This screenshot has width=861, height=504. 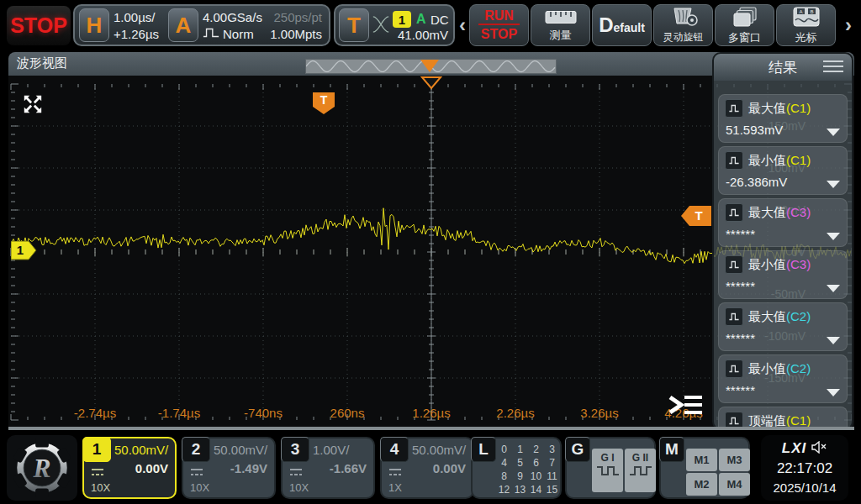 I want to click on trigger-level-value: 41.00mV, so click(x=423, y=35).